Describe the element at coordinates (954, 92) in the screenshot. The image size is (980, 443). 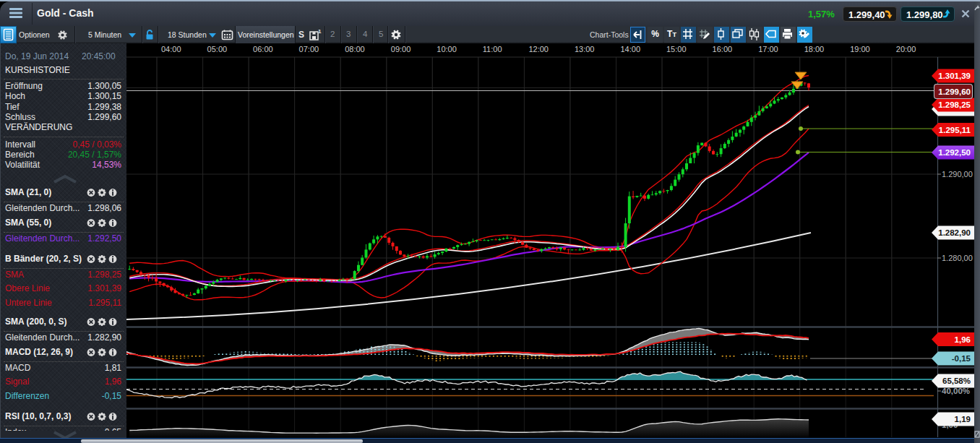
I see `svg-text: 1.299,60` at that location.